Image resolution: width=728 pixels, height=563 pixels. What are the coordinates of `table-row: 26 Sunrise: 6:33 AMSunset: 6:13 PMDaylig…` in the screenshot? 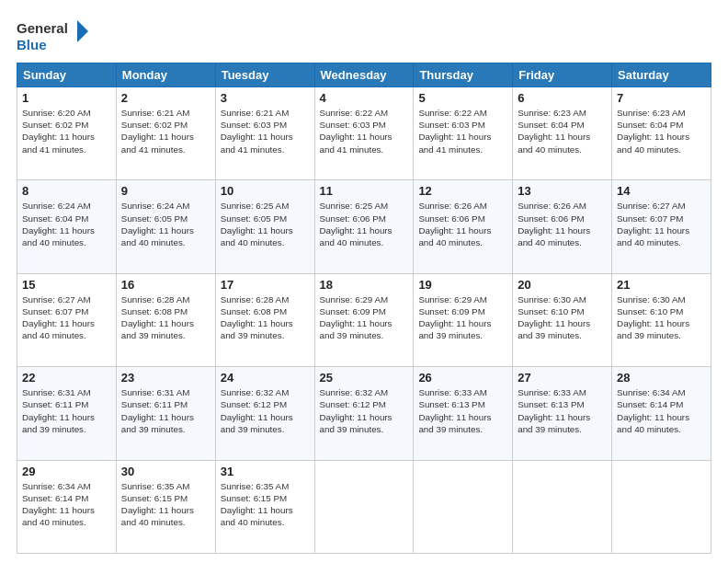 It's located at (463, 414).